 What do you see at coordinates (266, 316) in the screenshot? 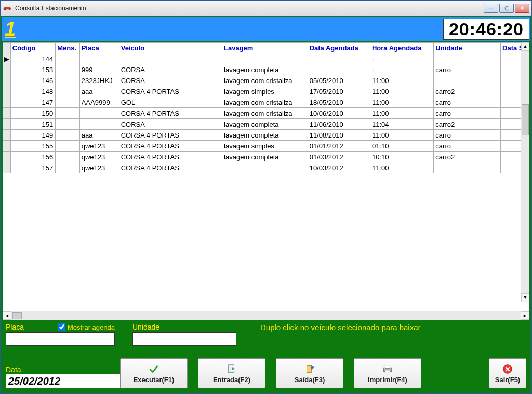
I see `horizontal-scrollbar: ◄ ►` at bounding box center [266, 316].